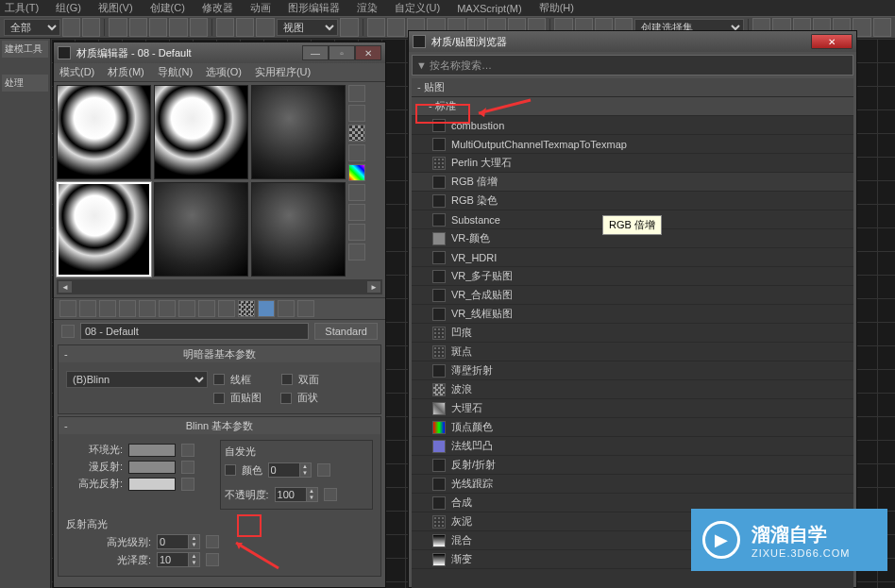 Image resolution: width=895 pixels, height=588 pixels. Describe the element at coordinates (227, 309) in the screenshot. I see `show-map-viewport-icon` at that location.